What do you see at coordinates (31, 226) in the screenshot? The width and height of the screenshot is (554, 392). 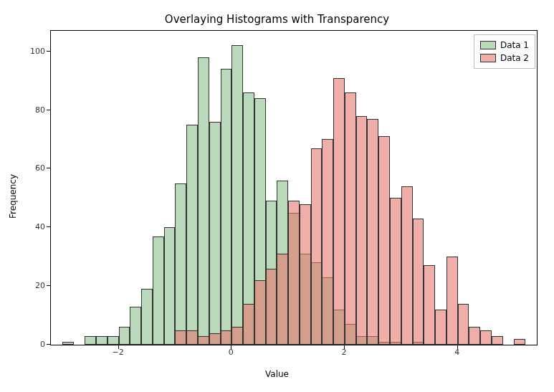 I see `y-tick-label: 40` at bounding box center [31, 226].